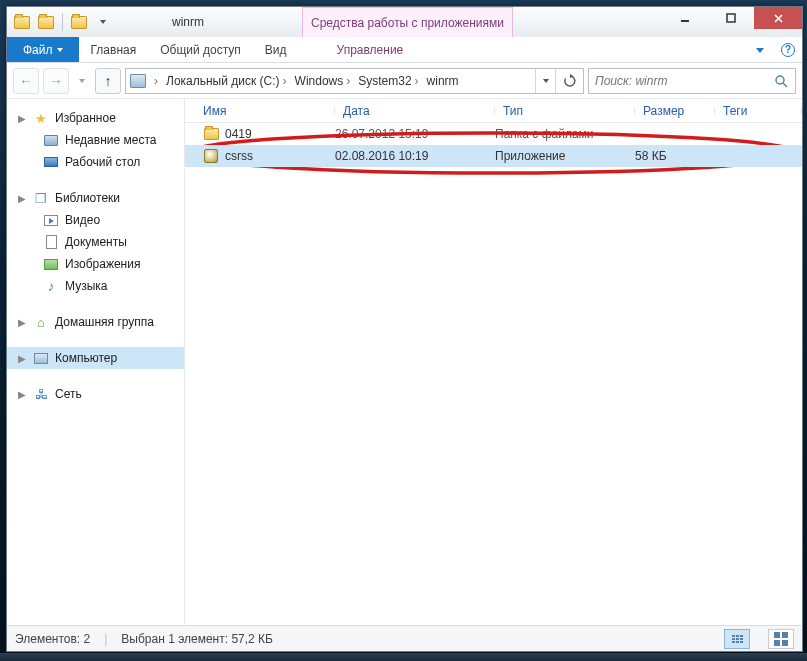 The image size is (807, 661). What do you see at coordinates (156, 81) in the screenshot?
I see `crumb-root-arrow: ›` at bounding box center [156, 81].